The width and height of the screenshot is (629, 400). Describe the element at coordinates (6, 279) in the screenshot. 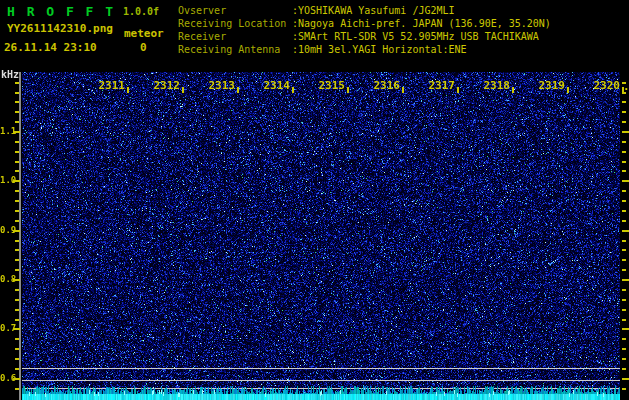

I see `y-tick-label: 0.8` at that location.